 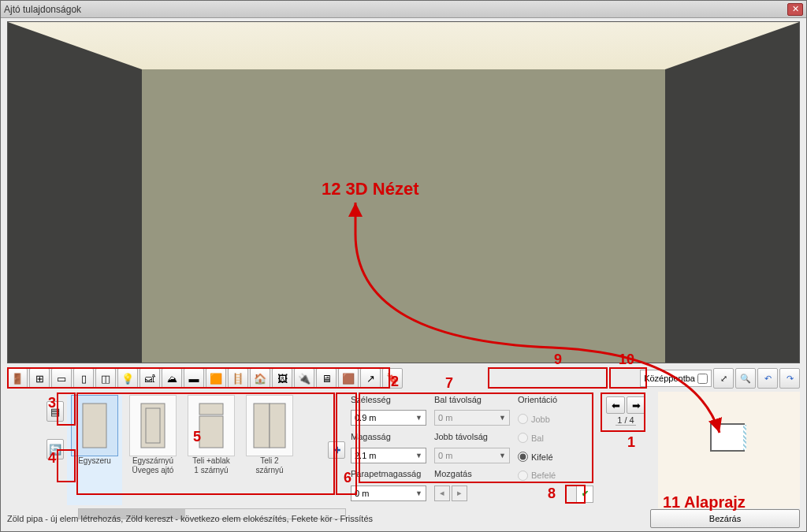 I want to click on width-input: 0.9 m▼, so click(x=389, y=418).